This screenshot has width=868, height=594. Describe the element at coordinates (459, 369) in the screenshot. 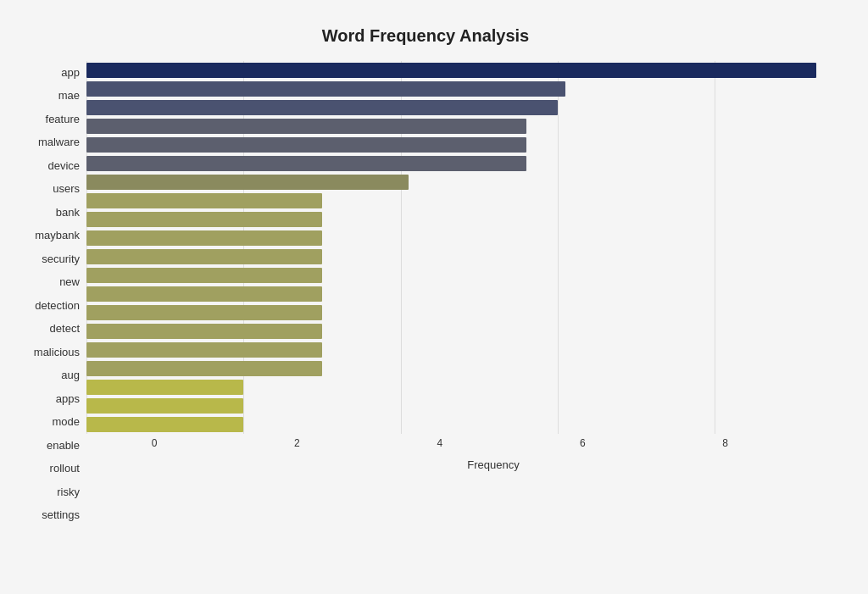

I see `bar-row-enable` at that location.